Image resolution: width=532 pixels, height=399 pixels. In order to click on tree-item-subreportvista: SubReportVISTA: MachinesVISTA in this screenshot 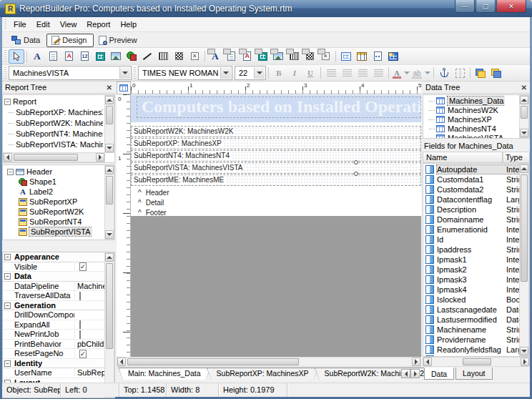, I will do `click(56, 144)`.